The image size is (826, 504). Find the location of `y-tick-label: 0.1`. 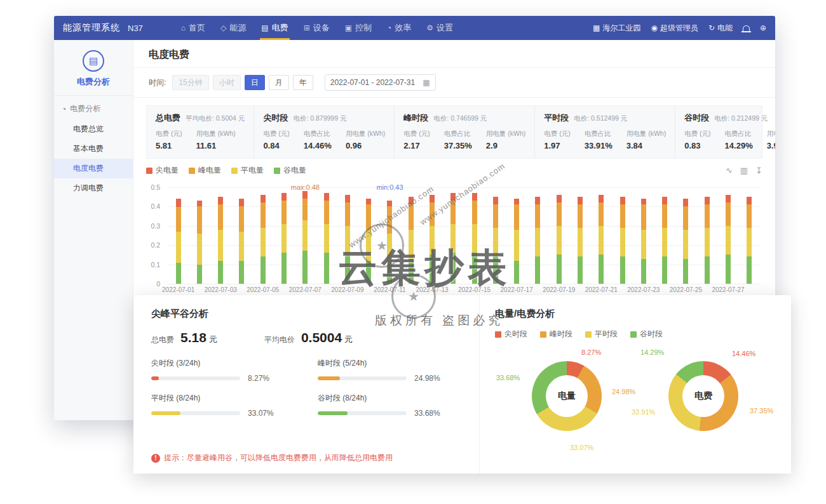

y-tick-label: 0.1 is located at coordinates (155, 265).